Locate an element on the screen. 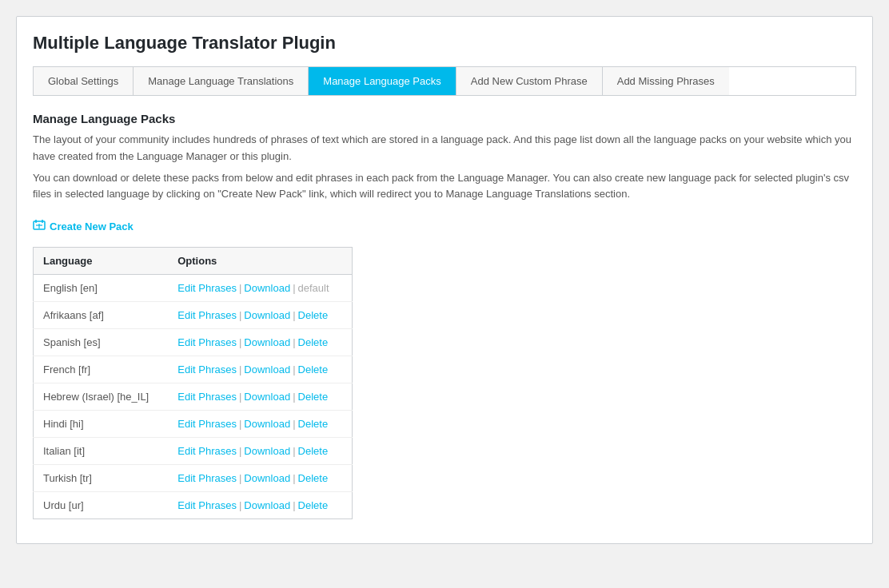 Image resolution: width=889 pixels, height=588 pixels. language-cell: Afrikaans [af] is located at coordinates (101, 316).